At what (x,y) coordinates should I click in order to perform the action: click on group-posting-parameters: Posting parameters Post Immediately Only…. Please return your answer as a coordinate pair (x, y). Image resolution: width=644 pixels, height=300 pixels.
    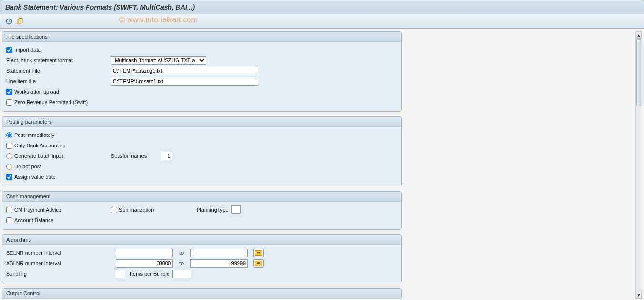
    Looking at the image, I should click on (202, 151).